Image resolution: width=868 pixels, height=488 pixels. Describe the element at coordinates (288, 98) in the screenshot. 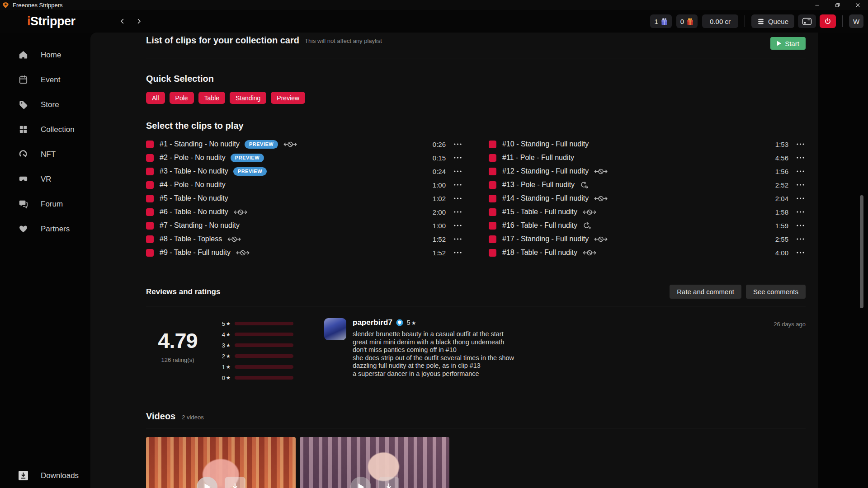

I see `filter-chip: Preview` at that location.